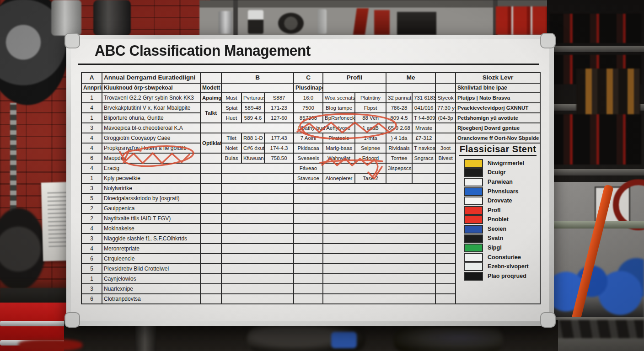  What do you see at coordinates (322, 21) in the screenshot?
I see `shelf-bottle` at bounding box center [322, 21].